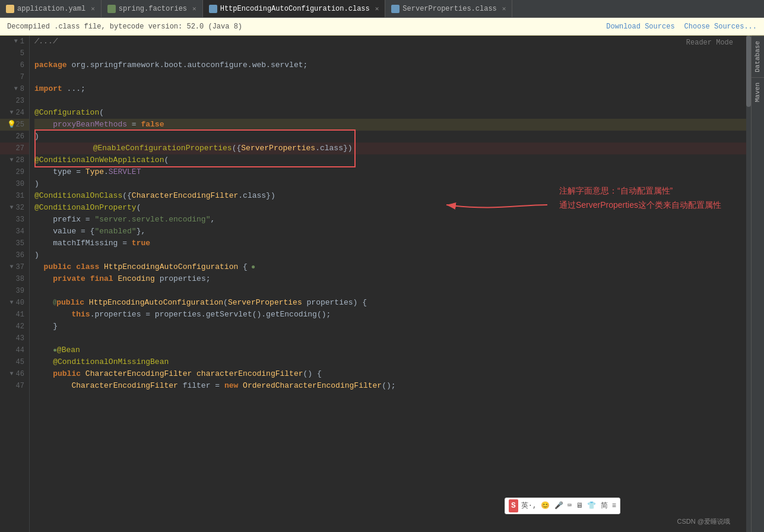  What do you see at coordinates (14, 65) in the screenshot?
I see `ln-6: 6` at bounding box center [14, 65].